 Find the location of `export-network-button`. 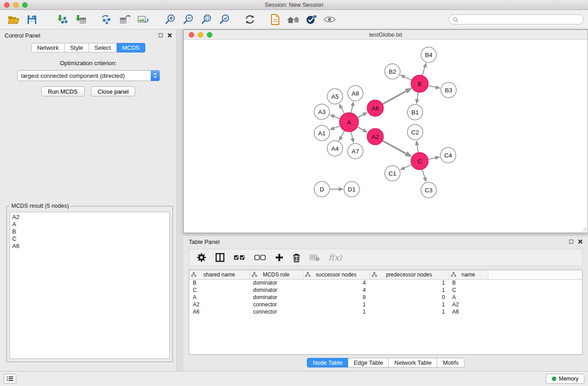

export-network-button is located at coordinates (107, 19).